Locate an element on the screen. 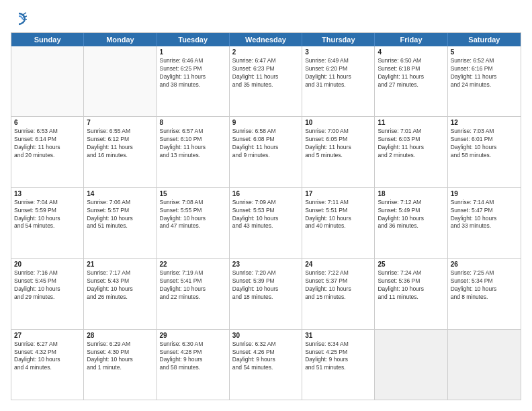  cell-info-line: and 36 minutes. is located at coordinates (411, 226).